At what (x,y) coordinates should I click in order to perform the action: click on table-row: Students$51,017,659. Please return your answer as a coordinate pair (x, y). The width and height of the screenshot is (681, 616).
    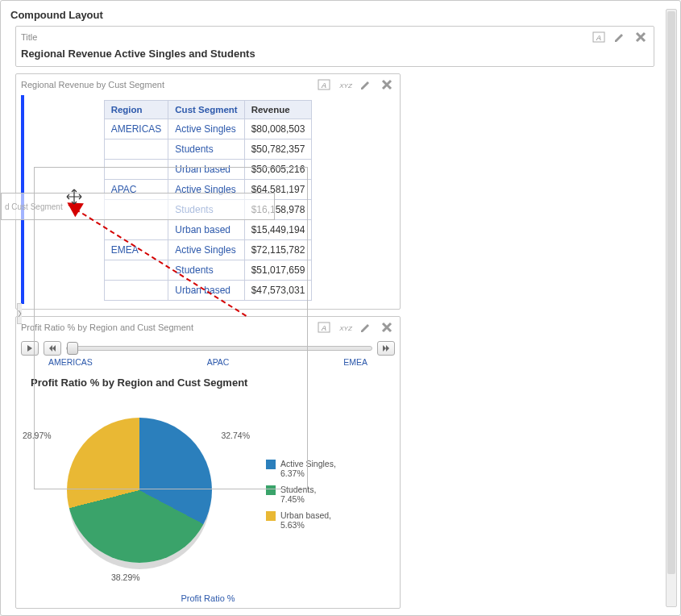
    Looking at the image, I should click on (208, 271).